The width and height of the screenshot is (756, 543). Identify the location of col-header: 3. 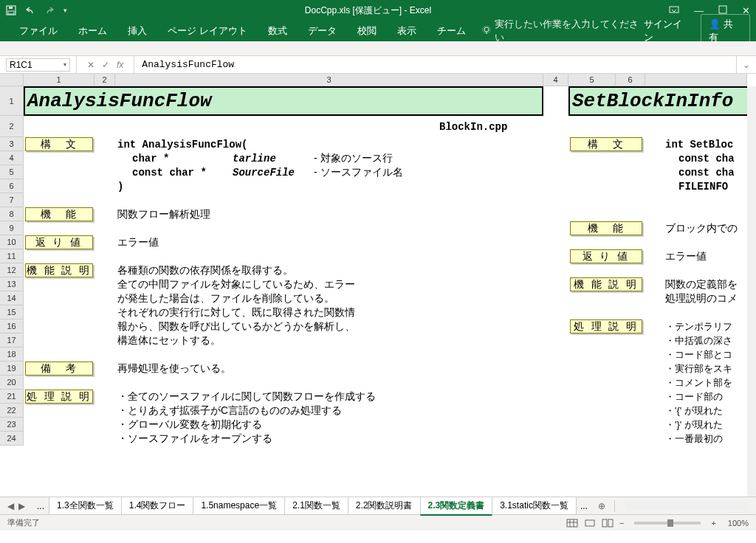
(329, 80).